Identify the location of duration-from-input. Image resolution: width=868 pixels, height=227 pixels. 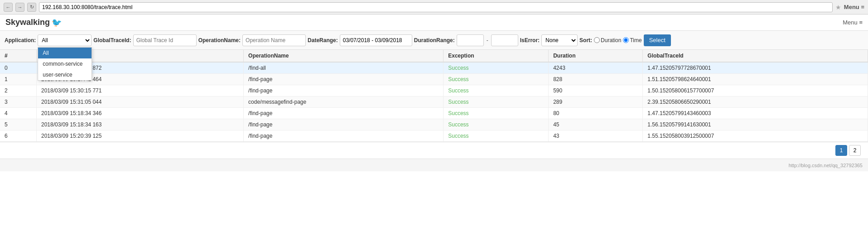
(470, 40).